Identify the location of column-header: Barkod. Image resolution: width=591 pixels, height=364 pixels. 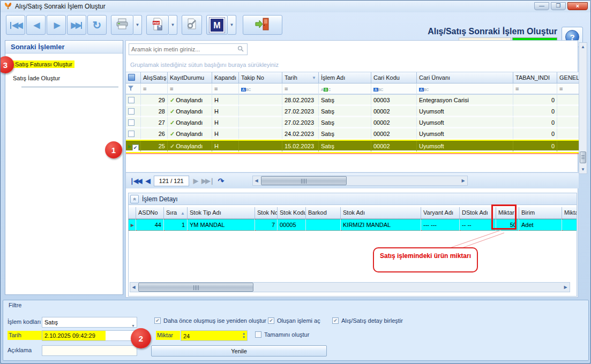
(324, 213).